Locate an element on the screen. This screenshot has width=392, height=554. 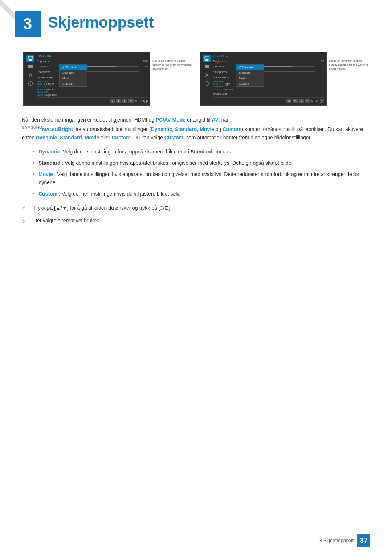
bullet-movie-text: : Velg denne innstillingen hvis apparate… is located at coordinates (199, 178).